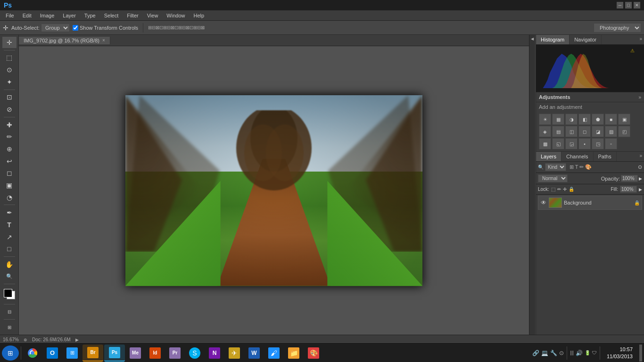 This screenshot has height=362, width=644. Describe the element at coordinates (553, 353) in the screenshot. I see `settings-icon: 🔧` at that location.